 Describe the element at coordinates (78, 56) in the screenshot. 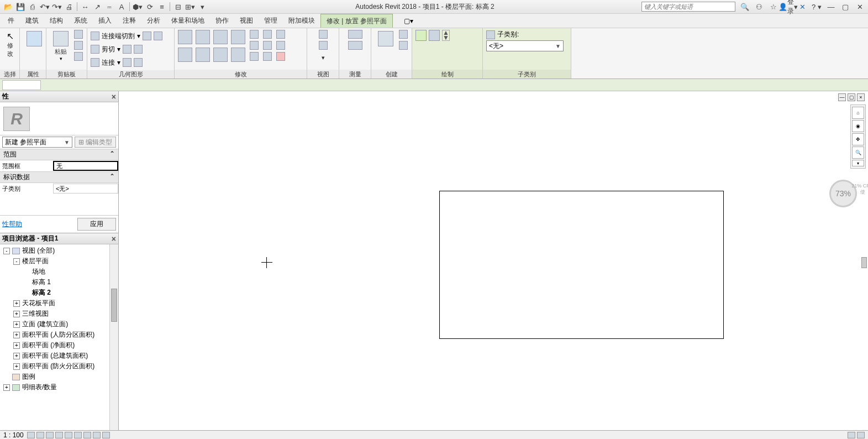

I see `match-icon` at that location.